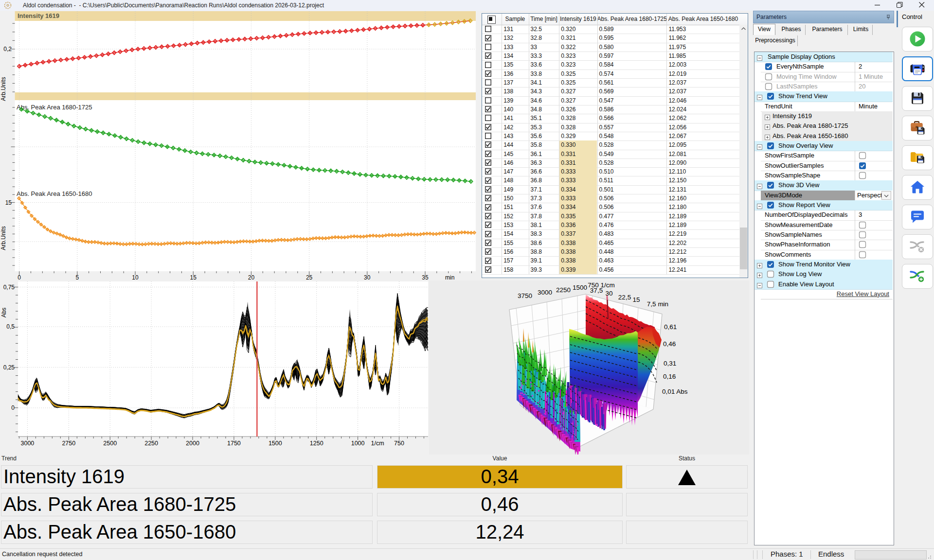 This screenshot has height=560, width=934. What do you see at coordinates (377, 443) in the screenshot?
I see `svg-text: 1/cm` at bounding box center [377, 443].